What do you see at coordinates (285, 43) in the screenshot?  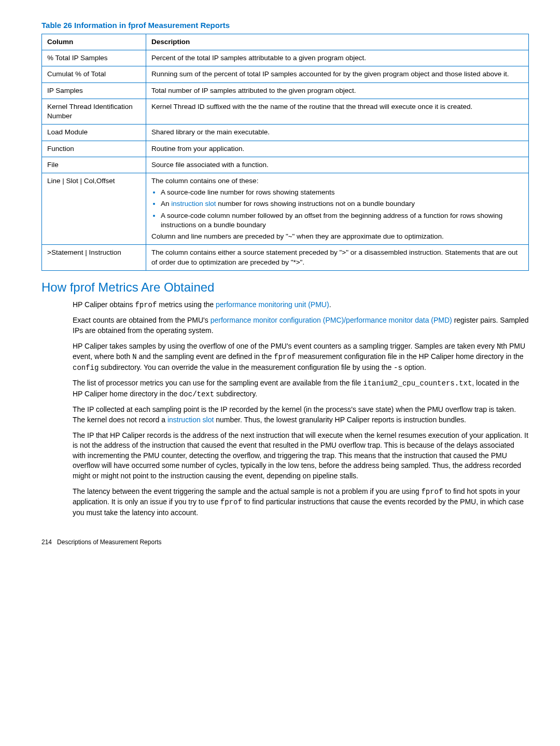 I see `table-header-row: Column Description` at bounding box center [285, 43].